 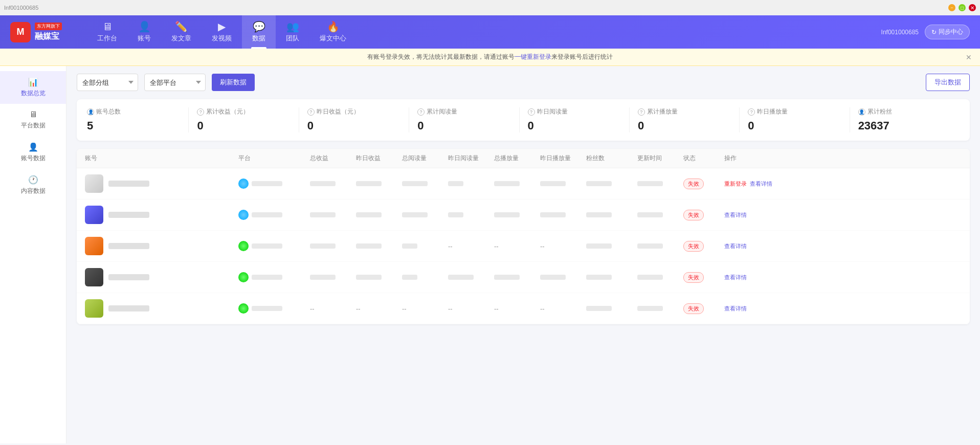 What do you see at coordinates (33, 191) in the screenshot?
I see `sidebar-label-content-data: 内容数据` at bounding box center [33, 191].